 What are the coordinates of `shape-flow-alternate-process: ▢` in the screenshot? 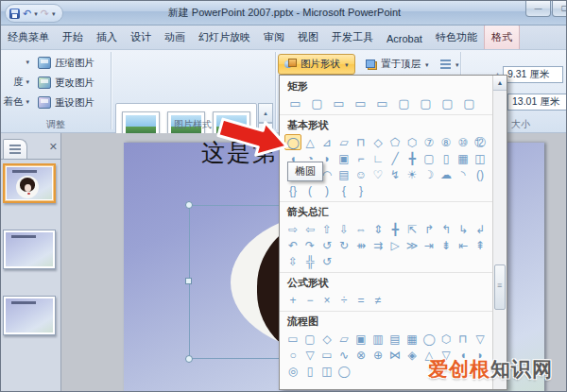 It's located at (310, 338).